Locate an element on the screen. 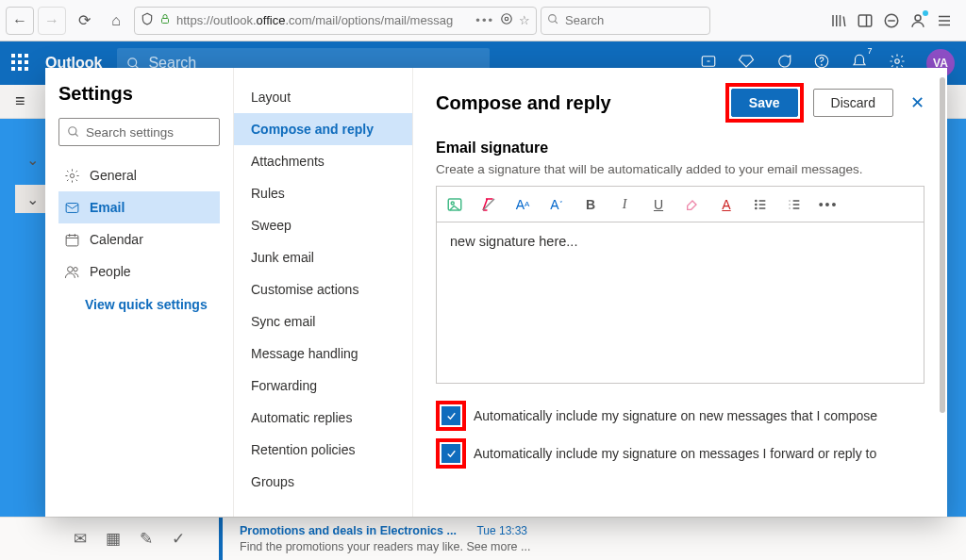 The image size is (966, 560). section-title: Email signature is located at coordinates (680, 148).